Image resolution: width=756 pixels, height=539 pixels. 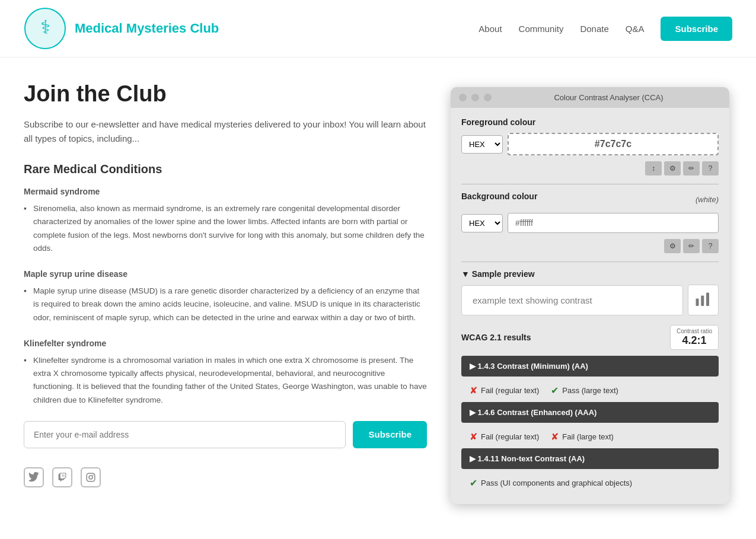 What do you see at coordinates (590, 122) in the screenshot?
I see `fg-label: Foreground colour` at bounding box center [590, 122].